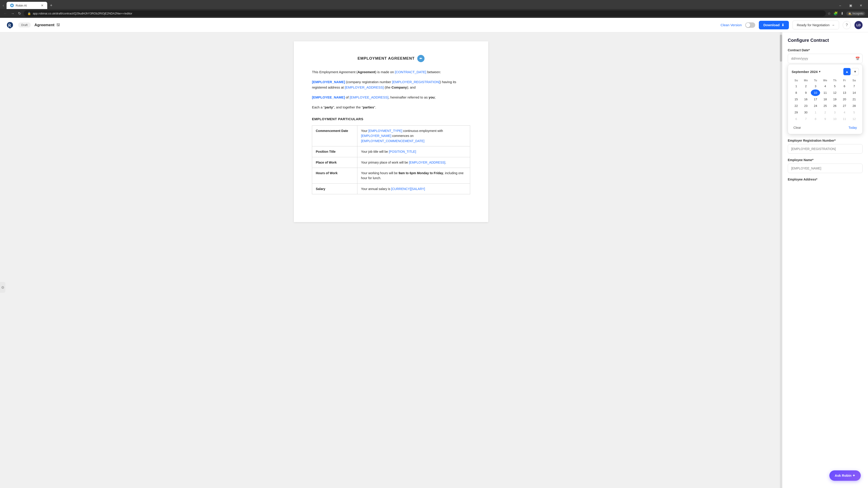  What do you see at coordinates (42, 5) in the screenshot?
I see `tab-close-button: ✕` at bounding box center [42, 5].